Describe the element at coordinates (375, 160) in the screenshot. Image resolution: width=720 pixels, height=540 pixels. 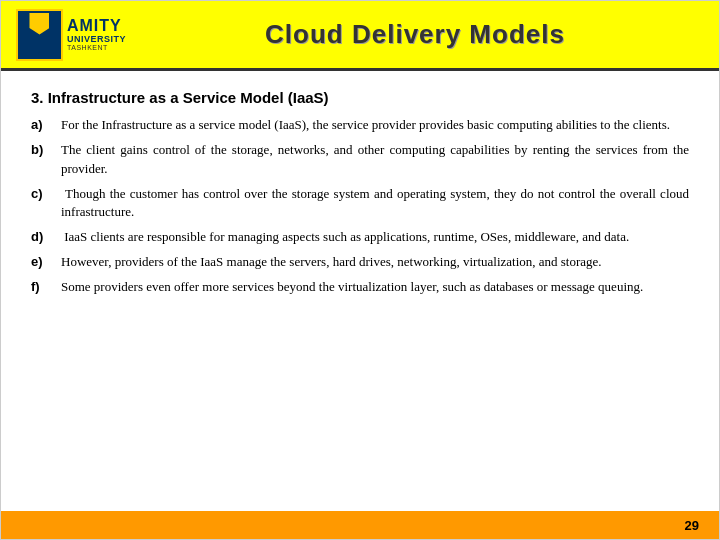
I see `list-text-b: The client gains control of the storage,…` at that location.